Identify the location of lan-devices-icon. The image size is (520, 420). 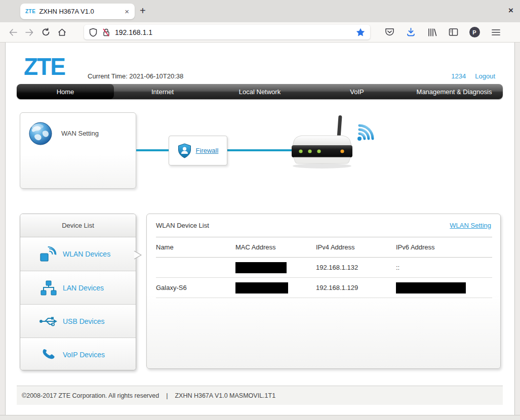
(49, 288).